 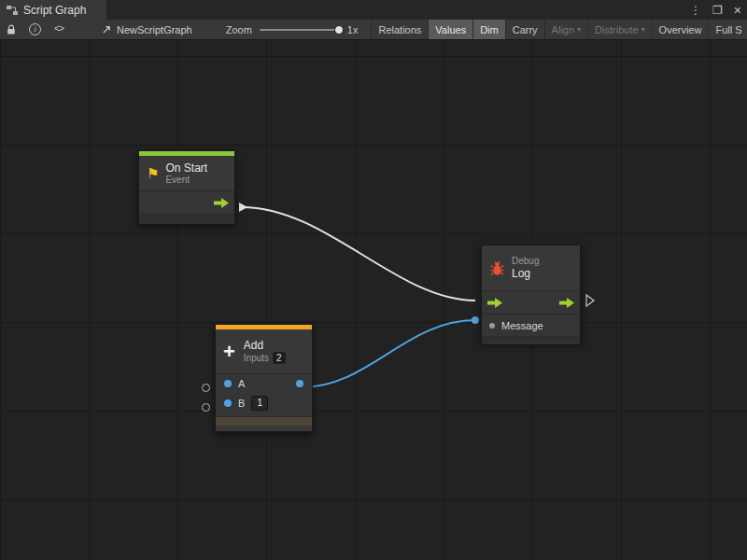 I want to click on code-icon: <>, so click(x=59, y=30).